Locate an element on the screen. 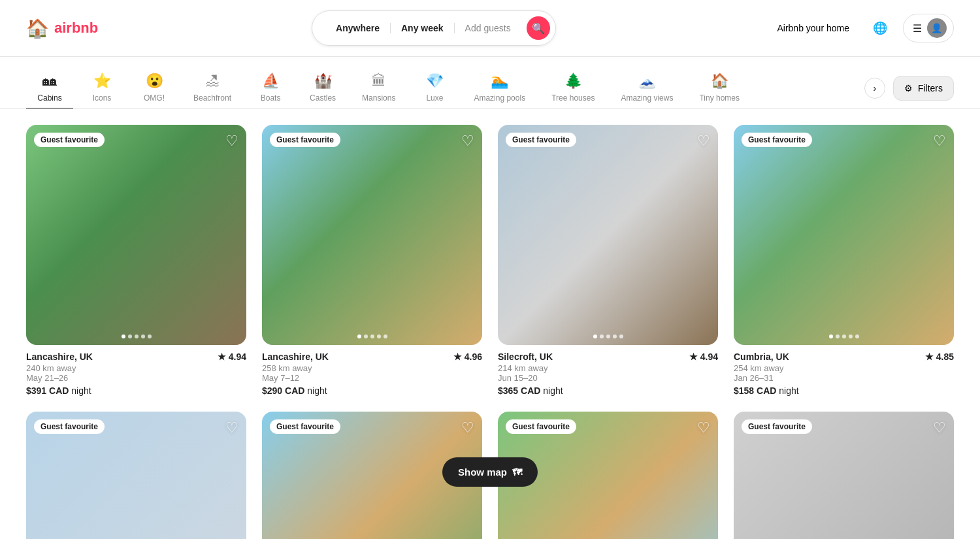 This screenshot has width=980, height=539. listing-info-2: Lancashire, UK ★ 4.96 258 km away May 7–… is located at coordinates (372, 370).